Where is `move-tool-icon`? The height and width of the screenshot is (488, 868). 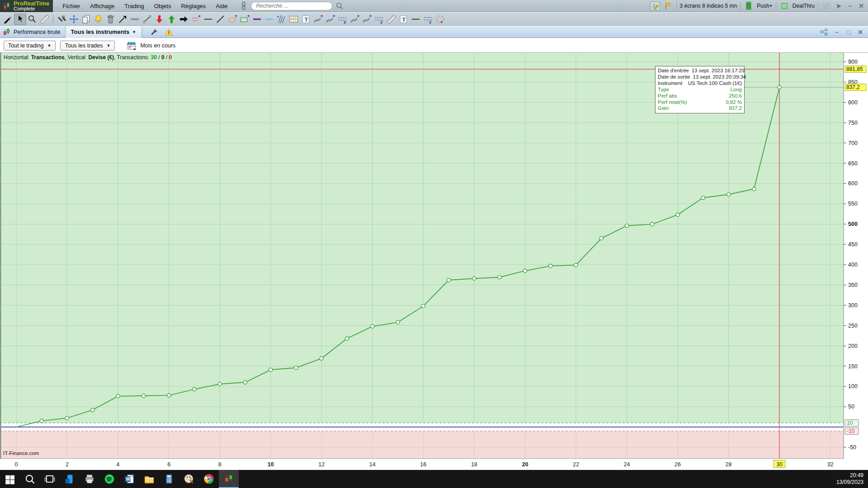 move-tool-icon is located at coordinates (74, 19).